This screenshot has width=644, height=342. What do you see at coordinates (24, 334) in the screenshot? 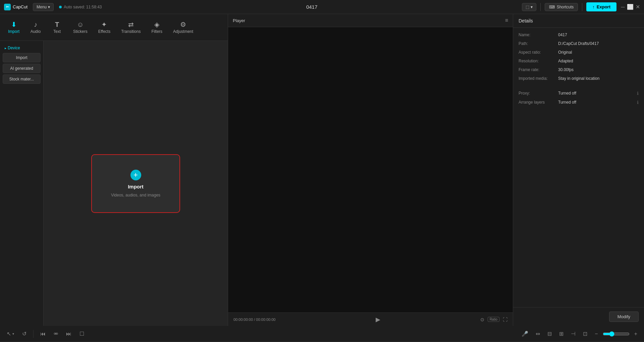
I see `undo-button: ↺` at bounding box center [24, 334].